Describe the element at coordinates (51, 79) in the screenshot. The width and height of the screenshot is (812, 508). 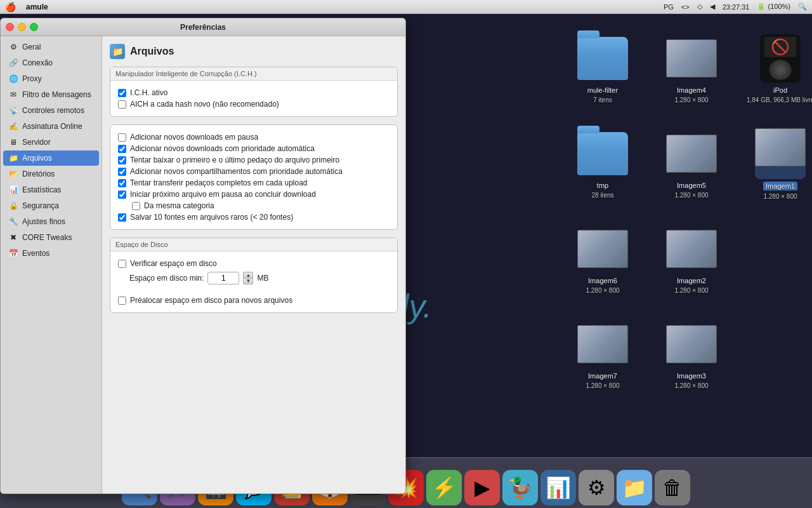
I see `sidebar-item-proxy: 🌐 Proxy` at that location.